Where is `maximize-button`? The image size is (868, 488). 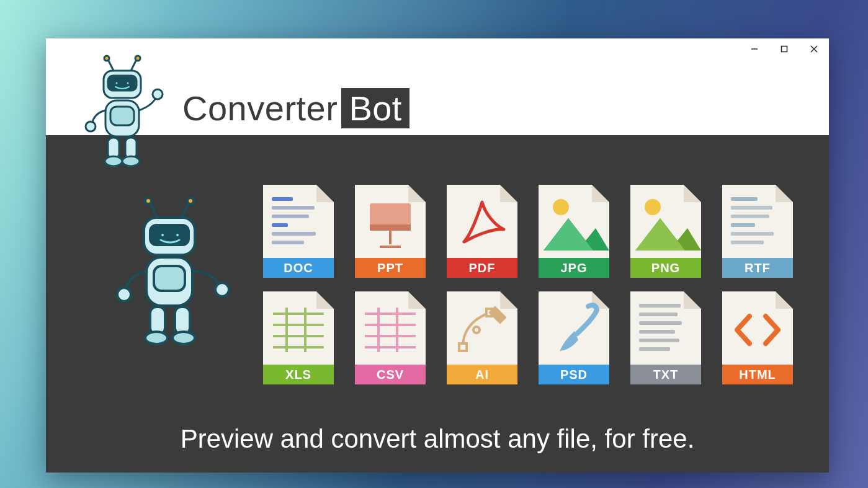
maximize-button is located at coordinates (784, 49).